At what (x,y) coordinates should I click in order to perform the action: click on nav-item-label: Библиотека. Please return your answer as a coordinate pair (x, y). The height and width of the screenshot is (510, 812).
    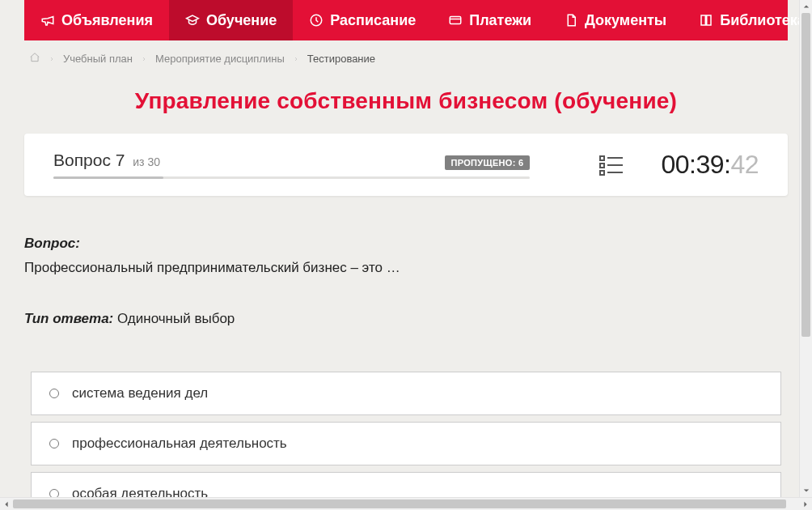
    Looking at the image, I should click on (763, 21).